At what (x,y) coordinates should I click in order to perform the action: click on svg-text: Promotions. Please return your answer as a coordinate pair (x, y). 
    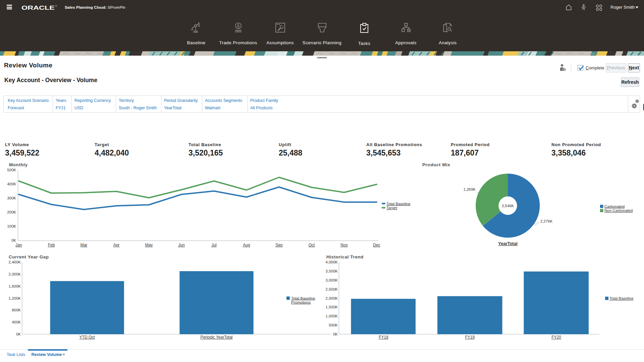
    Looking at the image, I should click on (301, 302).